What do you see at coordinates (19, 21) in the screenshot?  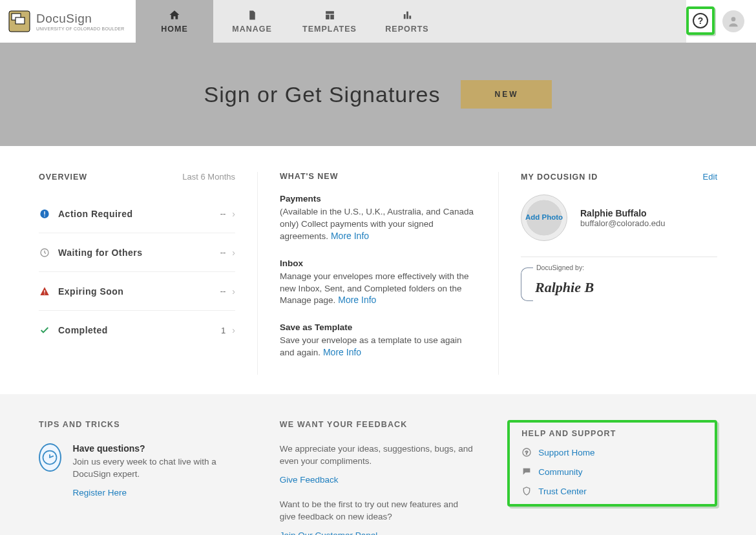 I see `cu-logo-icon` at bounding box center [19, 21].